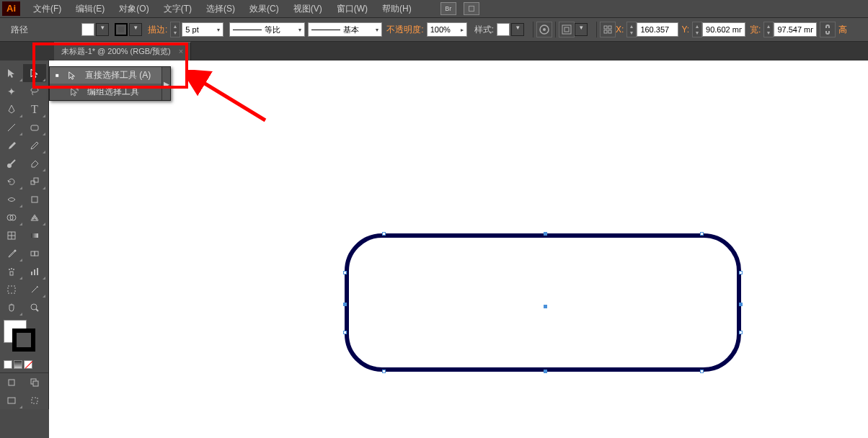 The height and width of the screenshot is (438, 868). I want to click on rotate-tool, so click(12, 182).